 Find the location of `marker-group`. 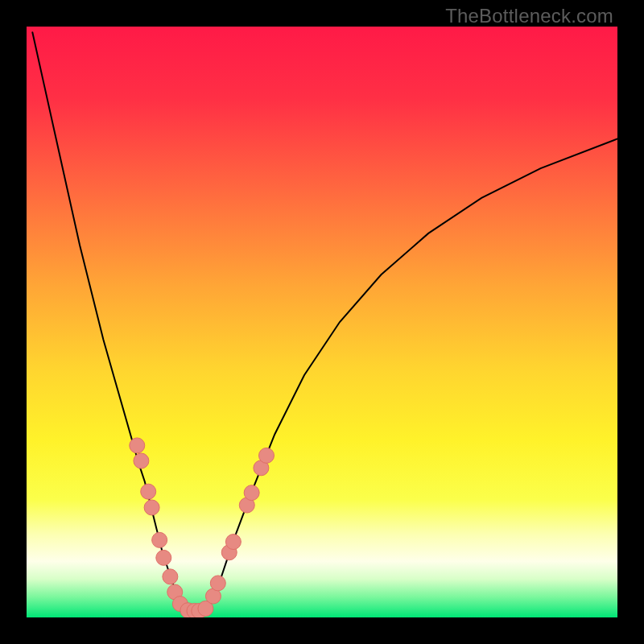

marker-group is located at coordinates (202, 528).